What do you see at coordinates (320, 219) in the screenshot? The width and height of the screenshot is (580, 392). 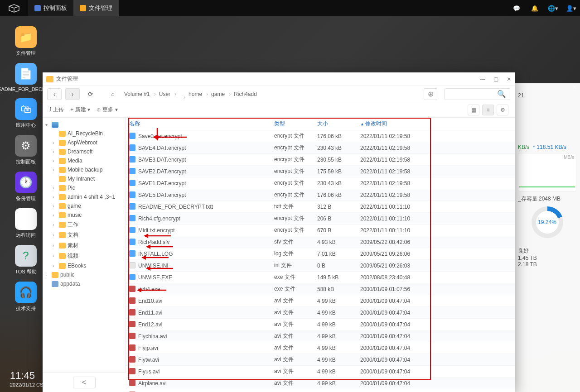 I see `table-row: Rich4.cfg.encryptencrypt 文件206 B2022/01/…` at bounding box center [320, 219].